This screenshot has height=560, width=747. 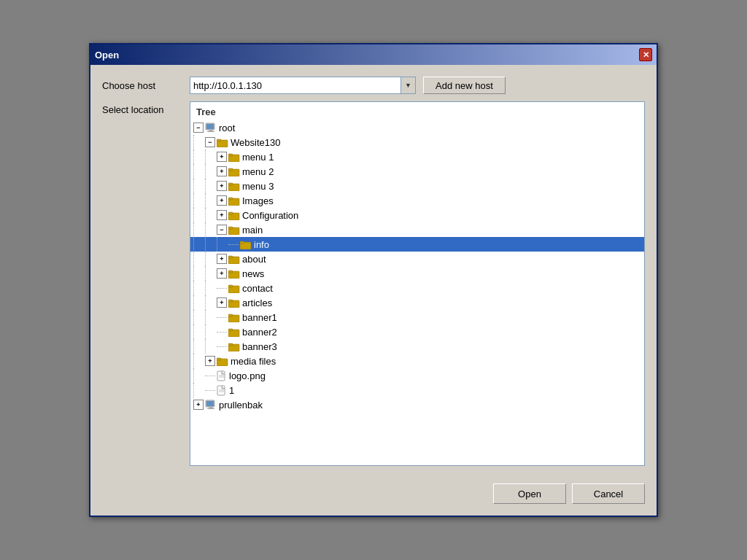 I want to click on tree-node-label-one: 1, so click(x=232, y=391).